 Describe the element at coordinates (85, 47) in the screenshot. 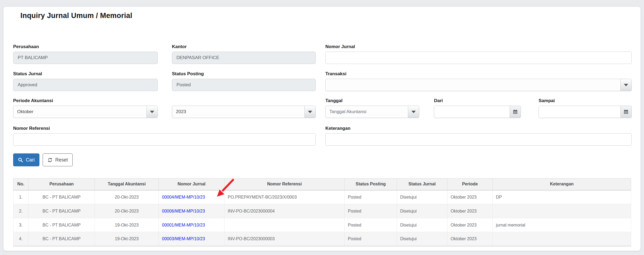

I see `perusahaan-label: Perusahaan` at that location.